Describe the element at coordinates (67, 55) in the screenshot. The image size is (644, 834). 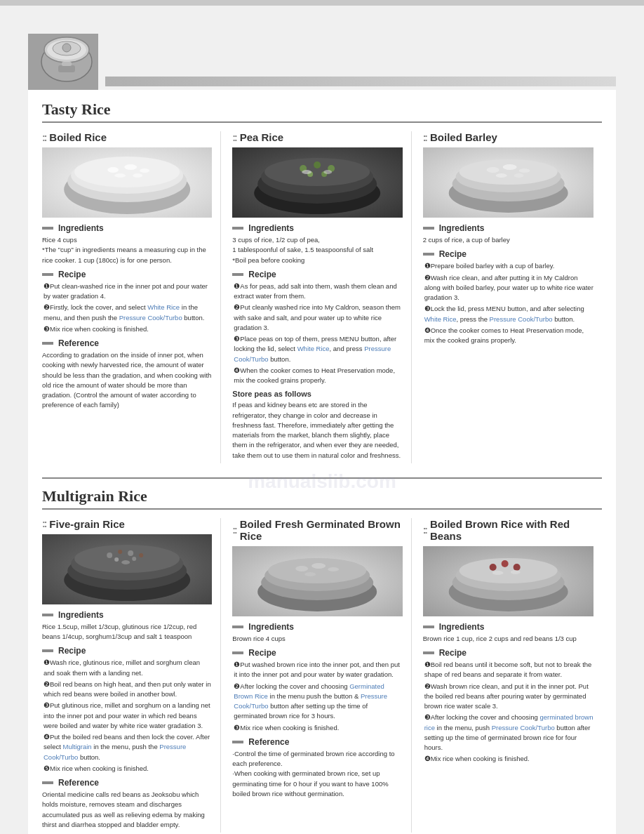
I see `rice-cooker-icon` at that location.